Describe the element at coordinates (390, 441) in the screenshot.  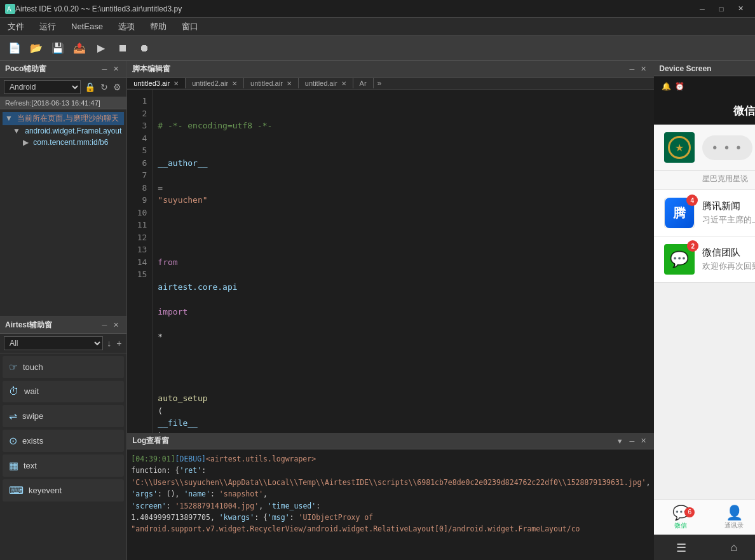
I see `log-panel-header: Log查看窗 ▼ ─ ✕` at that location.